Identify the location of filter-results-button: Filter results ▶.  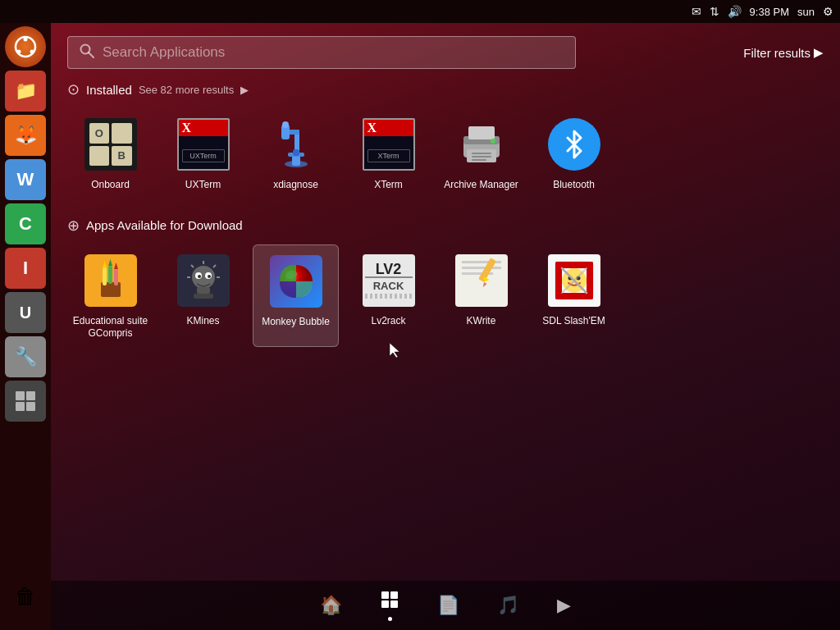
(783, 52).